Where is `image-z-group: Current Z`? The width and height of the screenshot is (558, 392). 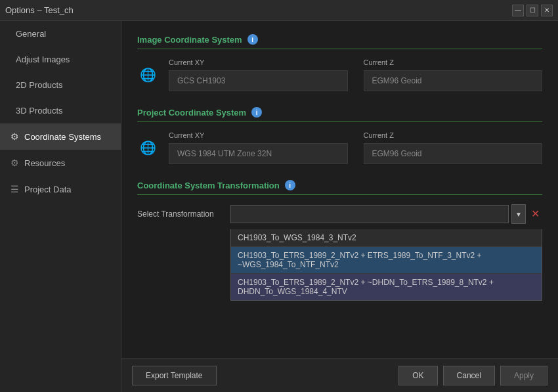
image-z-group: Current Z is located at coordinates (453, 75).